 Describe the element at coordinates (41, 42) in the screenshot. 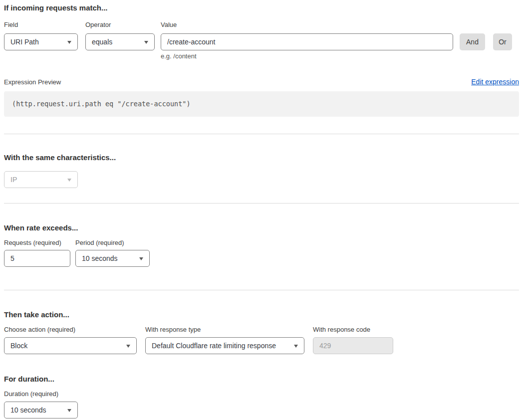

I see `field-select: URI Path` at that location.